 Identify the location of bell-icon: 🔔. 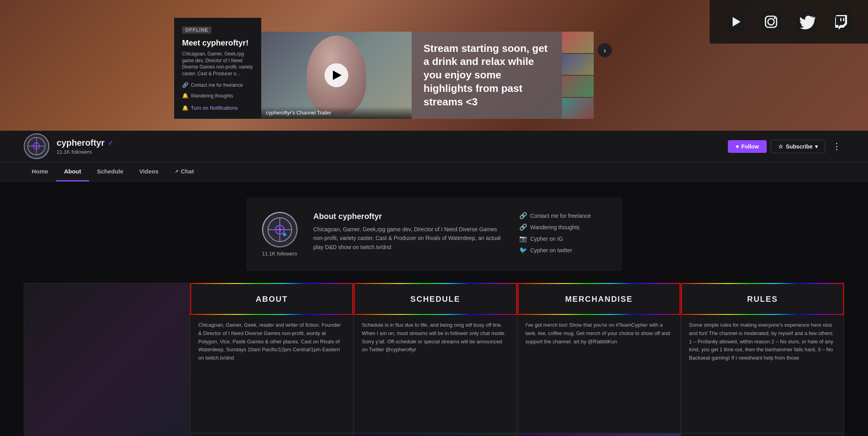
(185, 96).